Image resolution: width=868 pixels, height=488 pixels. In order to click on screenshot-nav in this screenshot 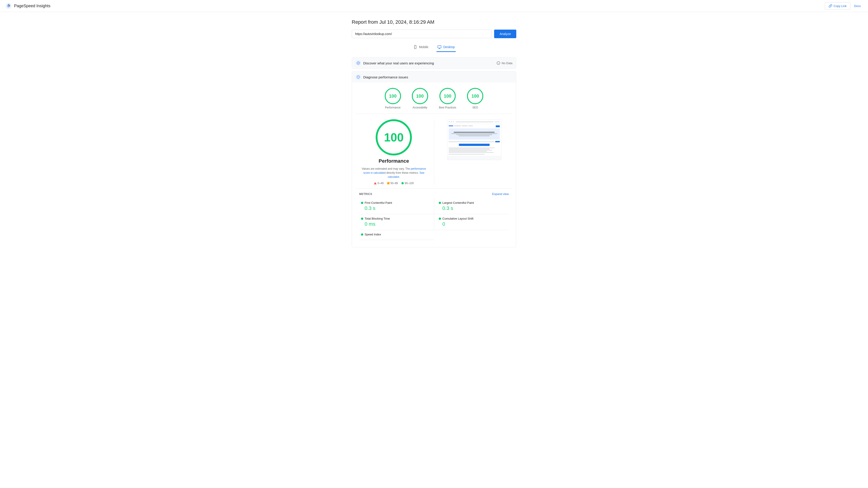, I will do `click(474, 122)`.